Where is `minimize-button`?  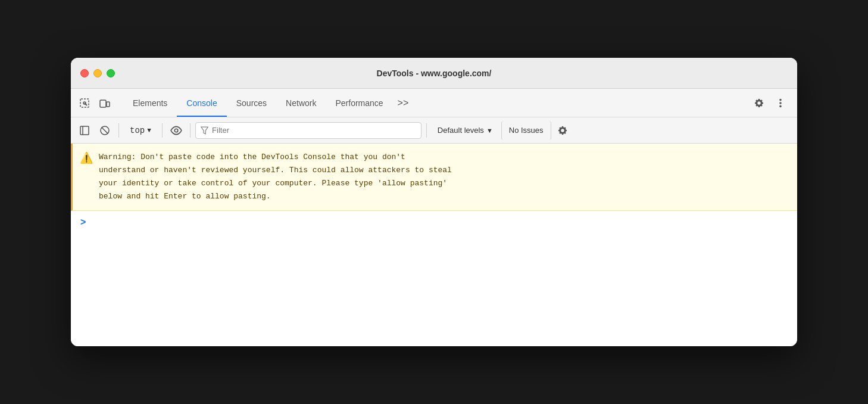 minimize-button is located at coordinates (98, 73).